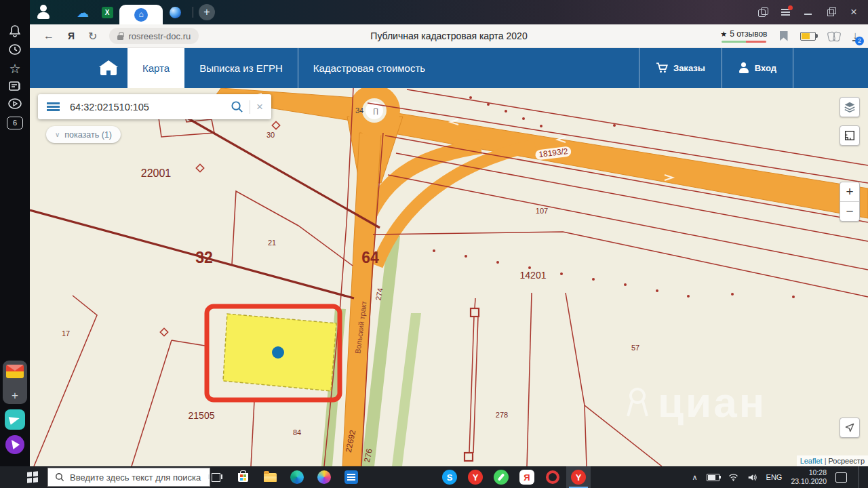  Describe the element at coordinates (243, 477) in the screenshot. I see `store-button` at that location.